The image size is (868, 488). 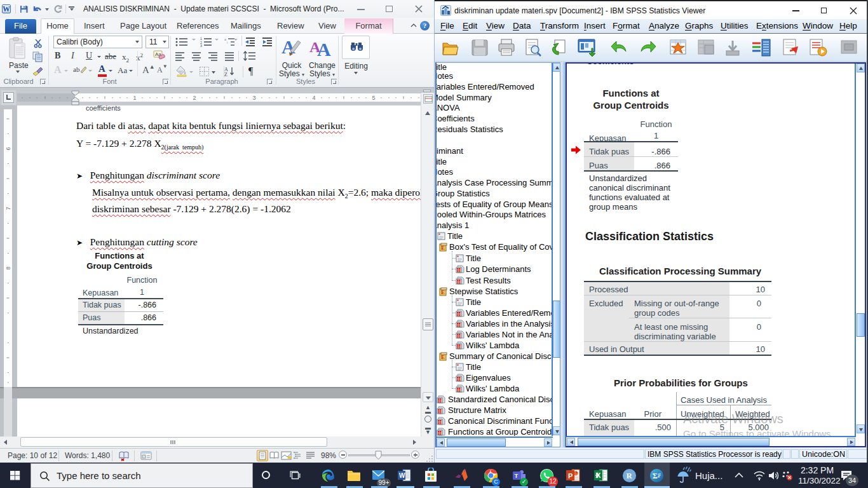 What do you see at coordinates (630, 476) in the screenshot?
I see `svg-text: R` at bounding box center [630, 476].